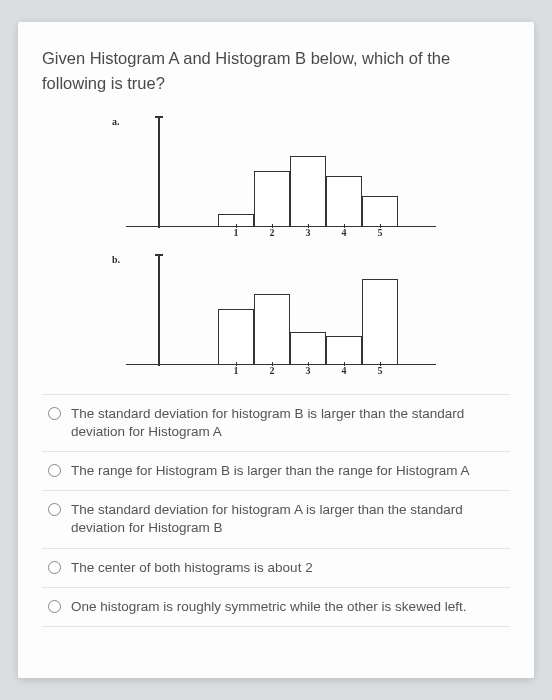 This screenshot has width=552, height=700. What do you see at coordinates (276, 179) in the screenshot?
I see `histogram-a: a. 1 2 3 4 5` at bounding box center [276, 179].